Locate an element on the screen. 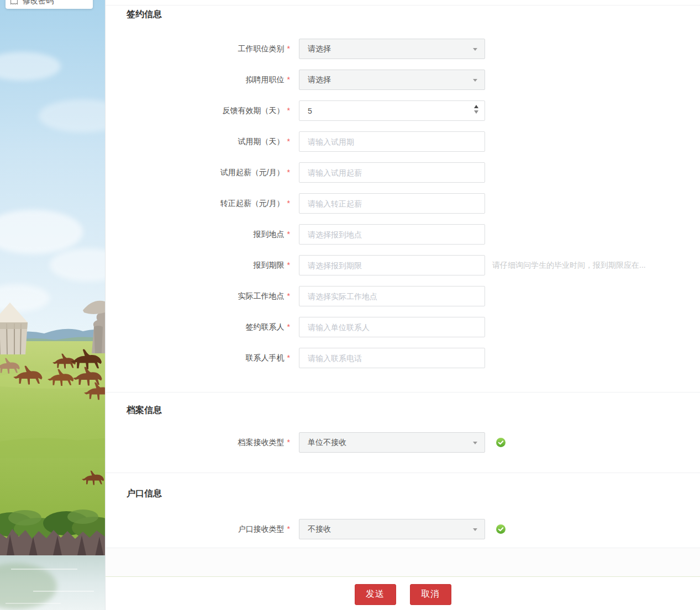 This screenshot has width=700, height=610. footer-spacer-band is located at coordinates (403, 563).